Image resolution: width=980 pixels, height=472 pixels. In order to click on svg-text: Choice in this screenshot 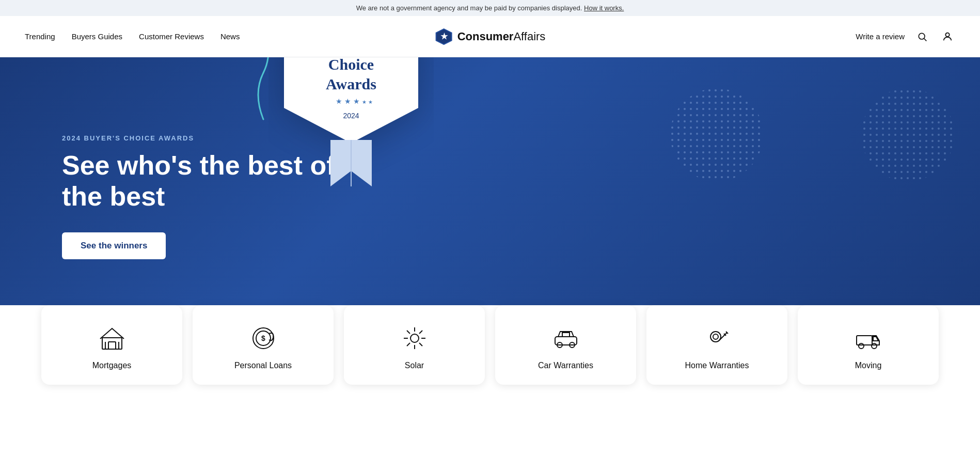, I will do `click(351, 65)`.